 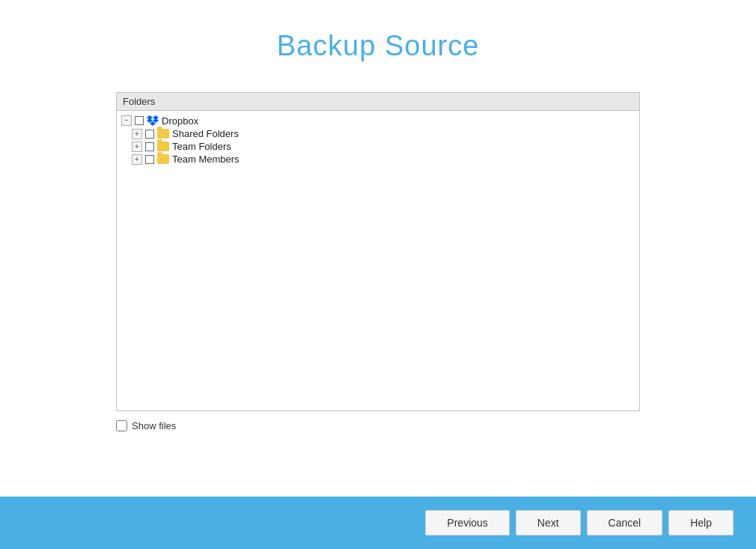 I want to click on folder-icon-shared, so click(x=163, y=133).